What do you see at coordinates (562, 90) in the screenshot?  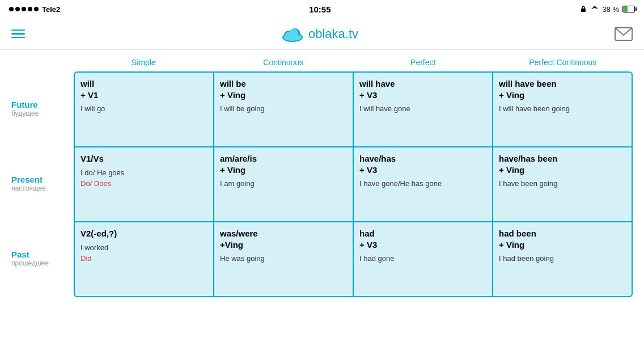 I see `cell-formula-3: will have been + Ving` at bounding box center [562, 90].